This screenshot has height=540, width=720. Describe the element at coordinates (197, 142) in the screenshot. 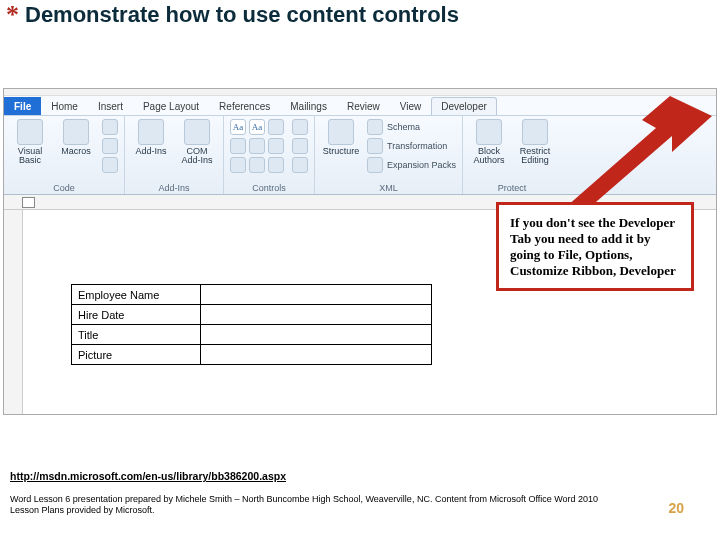

I see `com-addins-button: COM Add-Ins` at that location.